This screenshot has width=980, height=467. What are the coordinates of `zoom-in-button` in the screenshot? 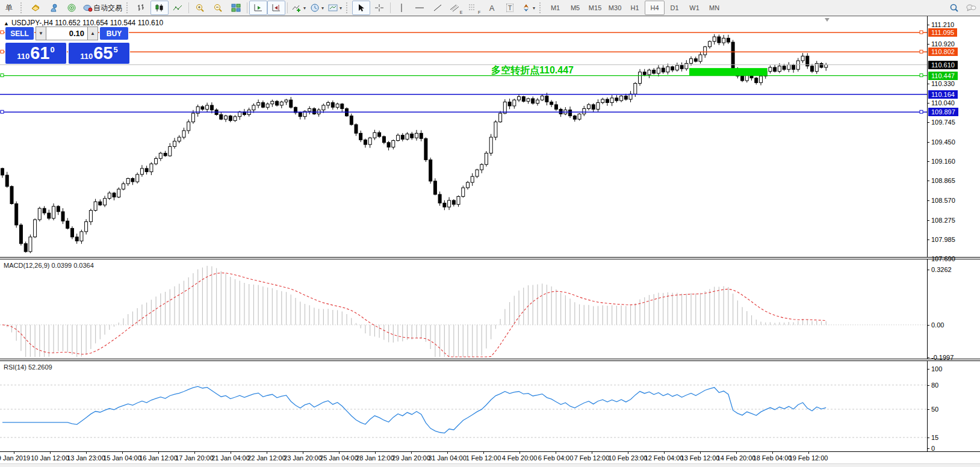 It's located at (200, 8).